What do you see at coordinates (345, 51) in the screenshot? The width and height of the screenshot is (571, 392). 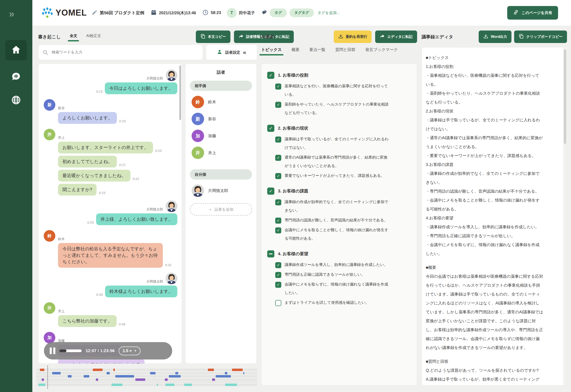 I see `tab-q-and-a: 質問と回答` at bounding box center [345, 51].